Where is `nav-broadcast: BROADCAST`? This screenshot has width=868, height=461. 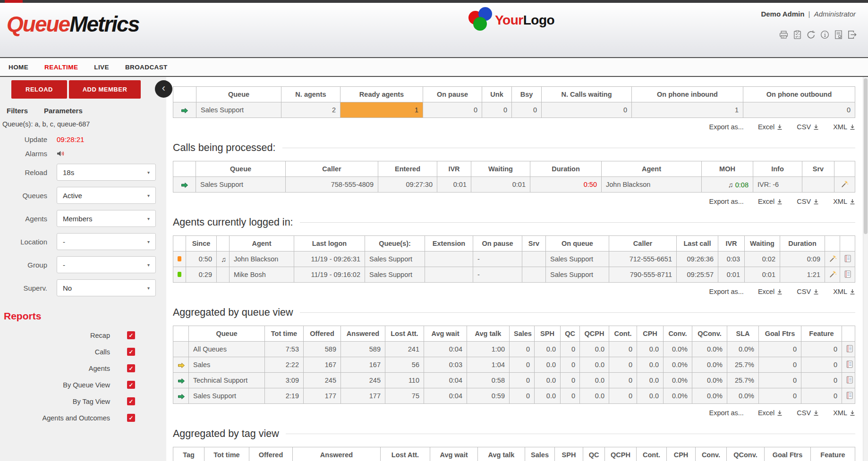 nav-broadcast: BROADCAST is located at coordinates (146, 67).